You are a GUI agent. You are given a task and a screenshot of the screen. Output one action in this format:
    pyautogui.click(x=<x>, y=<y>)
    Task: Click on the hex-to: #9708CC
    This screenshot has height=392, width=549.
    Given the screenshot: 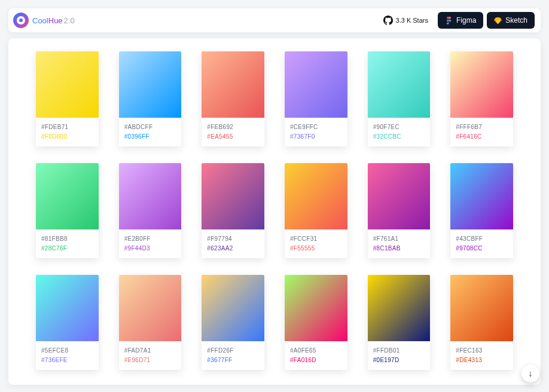 What is the action you would take?
    pyautogui.click(x=482, y=249)
    